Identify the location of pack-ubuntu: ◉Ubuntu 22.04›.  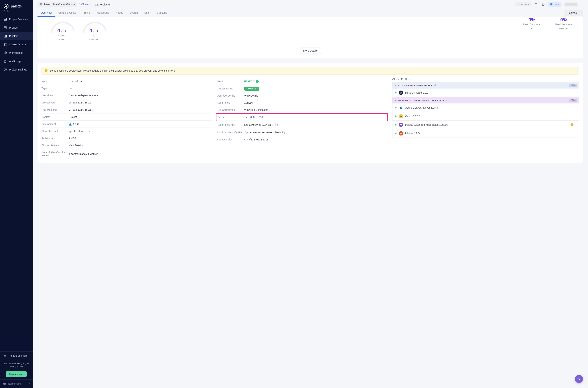
(486, 134).